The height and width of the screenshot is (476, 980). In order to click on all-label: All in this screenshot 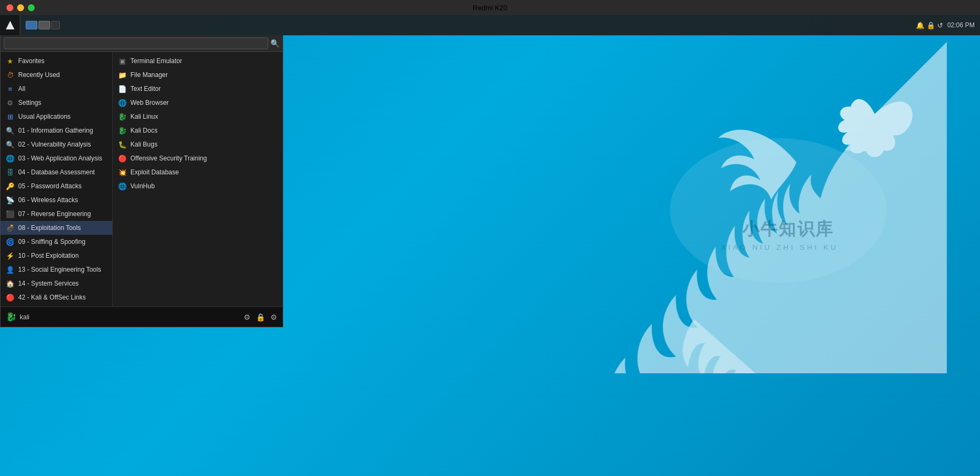, I will do `click(21, 89)`.